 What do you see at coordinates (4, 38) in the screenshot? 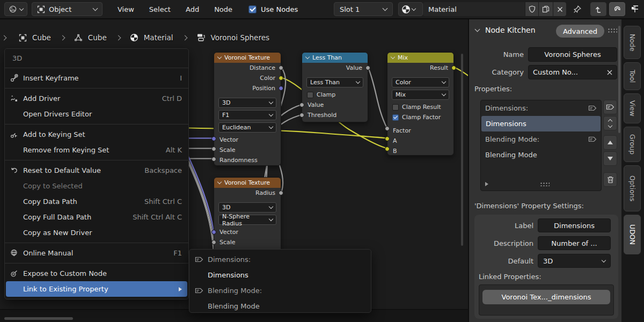
I see `chevron-right-icon` at bounding box center [4, 38].